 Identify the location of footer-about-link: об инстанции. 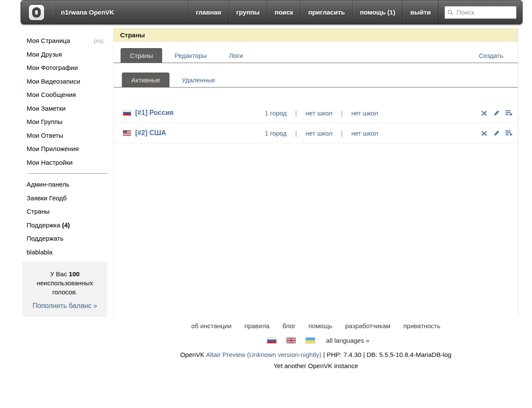
(212, 326).